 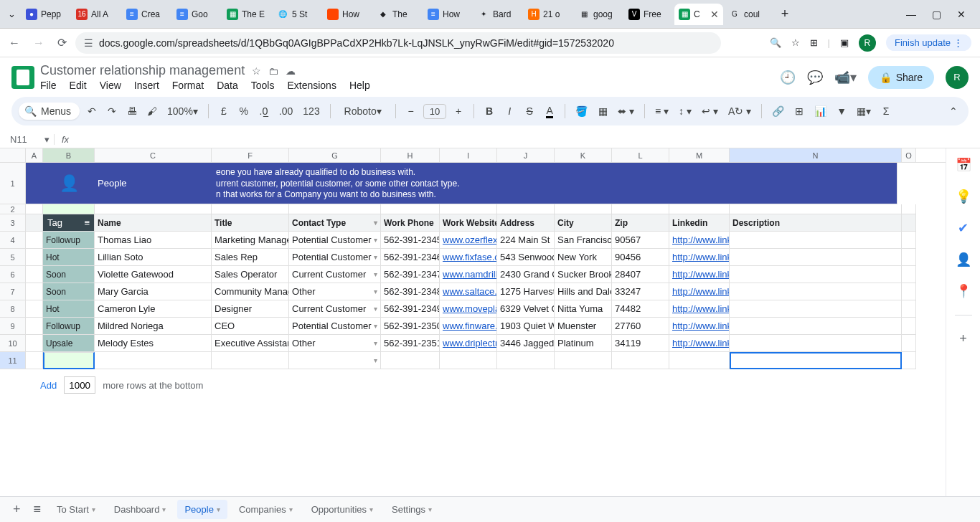 I want to click on minimize-icon: —, so click(x=911, y=14).